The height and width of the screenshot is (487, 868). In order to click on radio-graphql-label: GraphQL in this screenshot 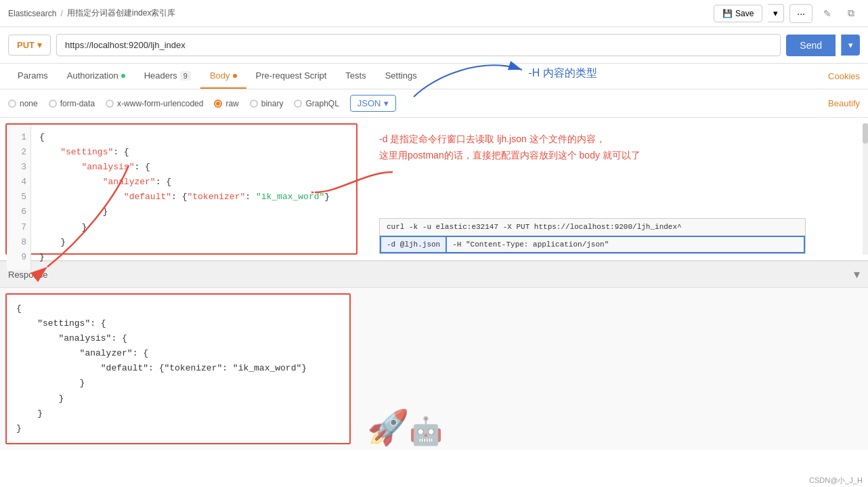, I will do `click(322, 104)`.